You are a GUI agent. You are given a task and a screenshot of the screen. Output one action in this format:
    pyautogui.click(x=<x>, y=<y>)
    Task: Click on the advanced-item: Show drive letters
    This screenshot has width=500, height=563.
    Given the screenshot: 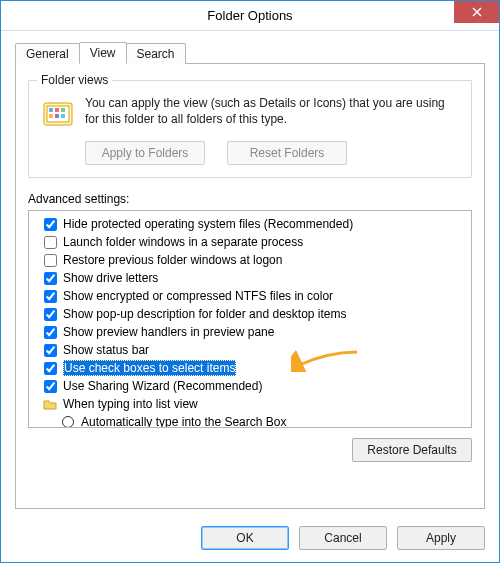 What is the action you would take?
    pyautogui.click(x=250, y=278)
    